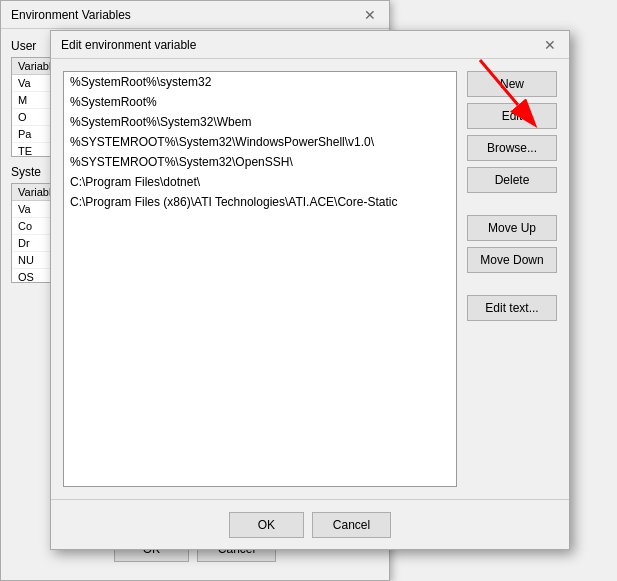 This screenshot has width=617, height=581. What do you see at coordinates (370, 15) in the screenshot?
I see `env-vars-close-button: ✕` at bounding box center [370, 15].